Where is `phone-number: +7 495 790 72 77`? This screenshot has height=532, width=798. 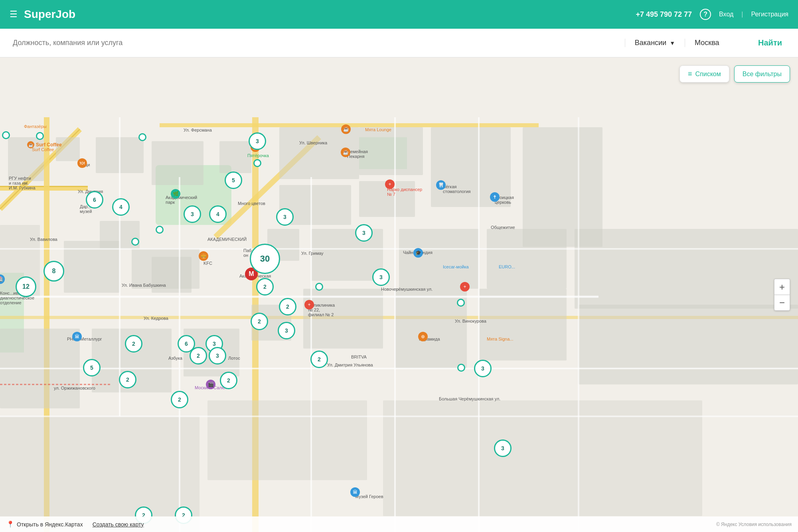
phone-number: +7 495 790 72 77 is located at coordinates (664, 14).